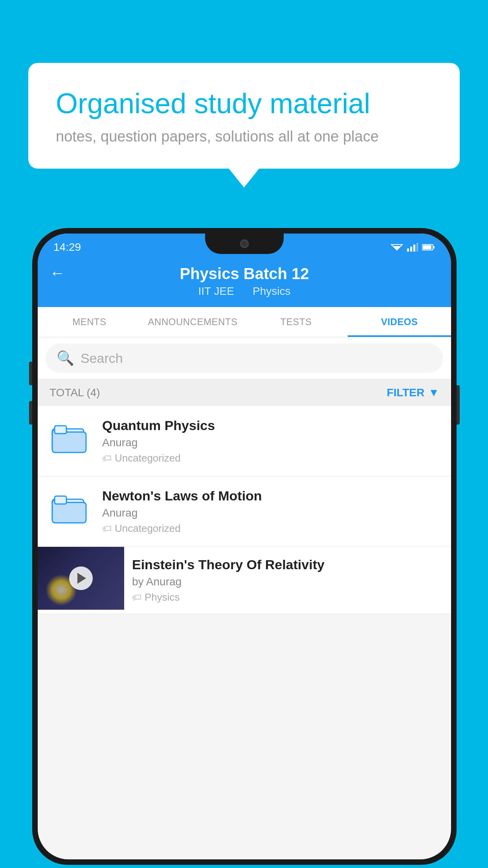  Describe the element at coordinates (244, 393) in the screenshot. I see `filter-bar: TOTAL (4) FILTER ▼` at that location.